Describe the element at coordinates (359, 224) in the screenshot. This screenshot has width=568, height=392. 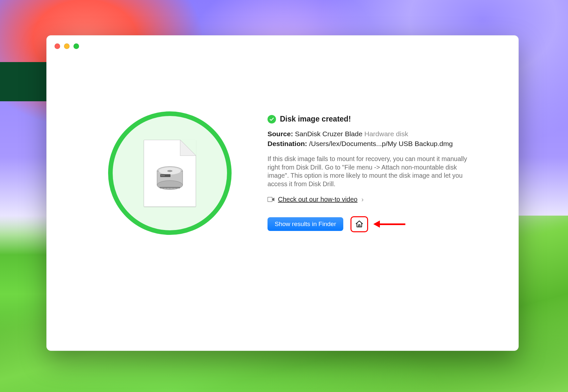
I see `home-button` at that location.